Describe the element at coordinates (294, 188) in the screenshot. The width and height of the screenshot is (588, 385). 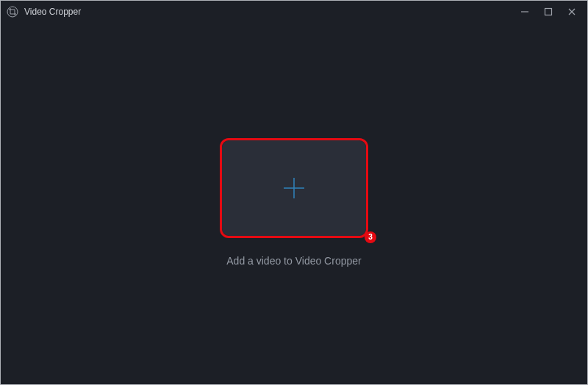
I see `dropzone-container: 3` at that location.